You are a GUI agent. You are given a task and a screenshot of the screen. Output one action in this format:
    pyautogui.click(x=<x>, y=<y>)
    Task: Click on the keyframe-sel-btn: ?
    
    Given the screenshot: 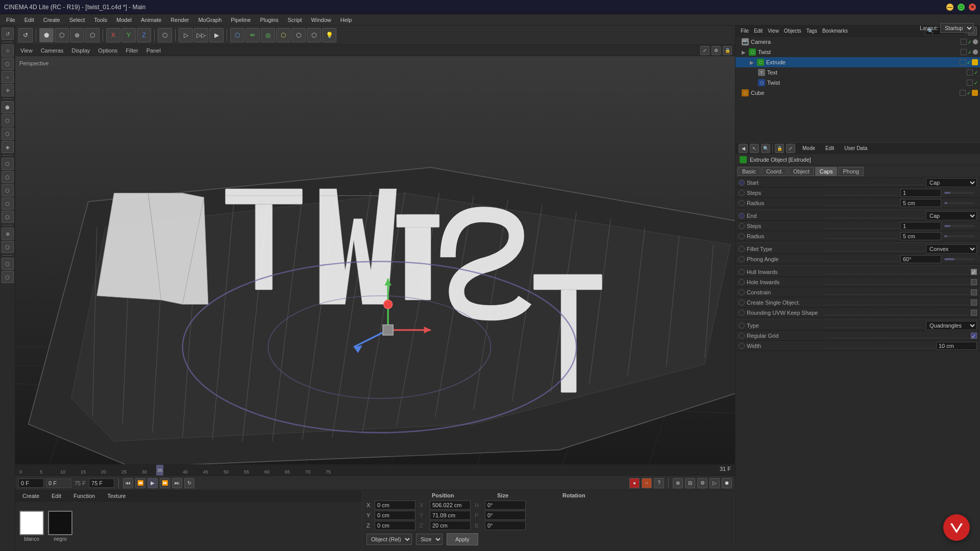 What is the action you would take?
    pyautogui.click(x=659, y=483)
    